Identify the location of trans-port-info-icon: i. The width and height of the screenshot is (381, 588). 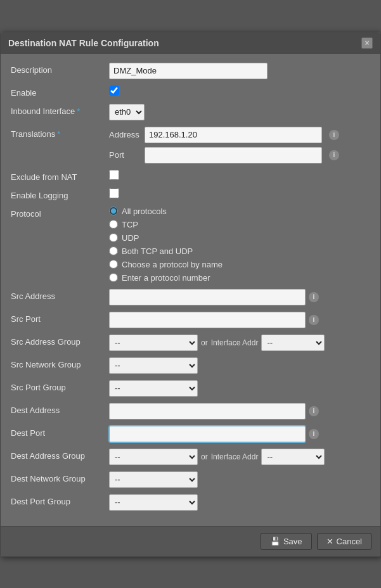
(334, 155).